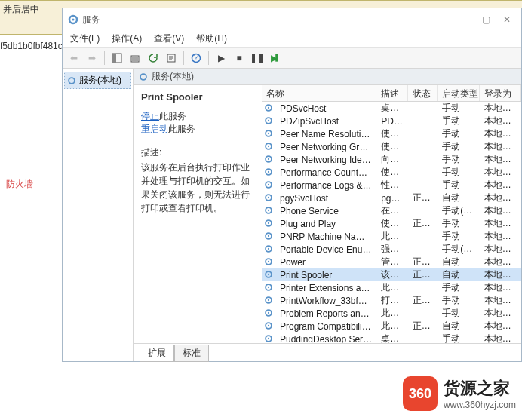 The height and width of the screenshot is (420, 522). I want to click on cell-name: Peer Networking Grouping, so click(326, 147).